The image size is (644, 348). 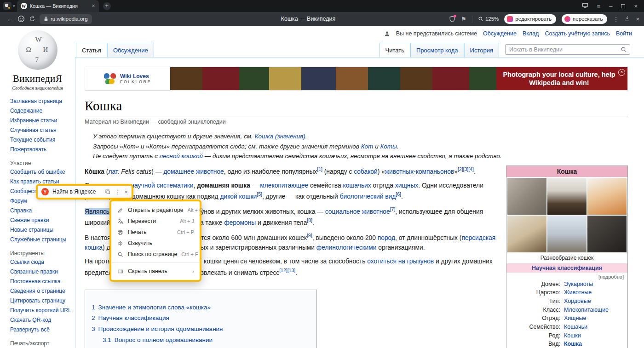 I want to click on wiki-link: животных-компаньонов, so click(x=420, y=171).